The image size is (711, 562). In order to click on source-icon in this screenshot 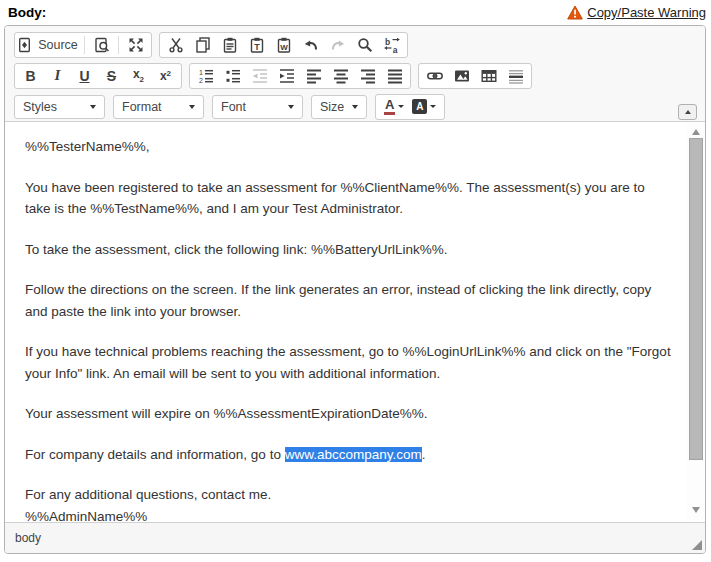, I will do `click(25, 45)`.